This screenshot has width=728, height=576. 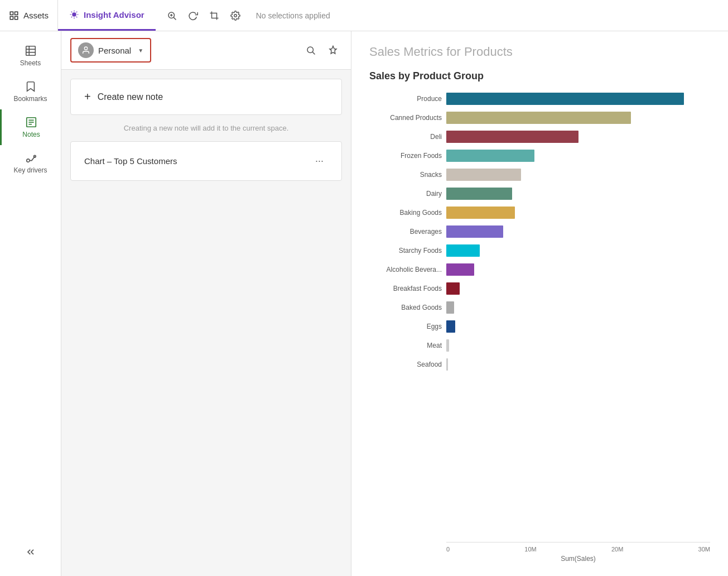 What do you see at coordinates (214, 16) in the screenshot?
I see `crop-tool` at bounding box center [214, 16].